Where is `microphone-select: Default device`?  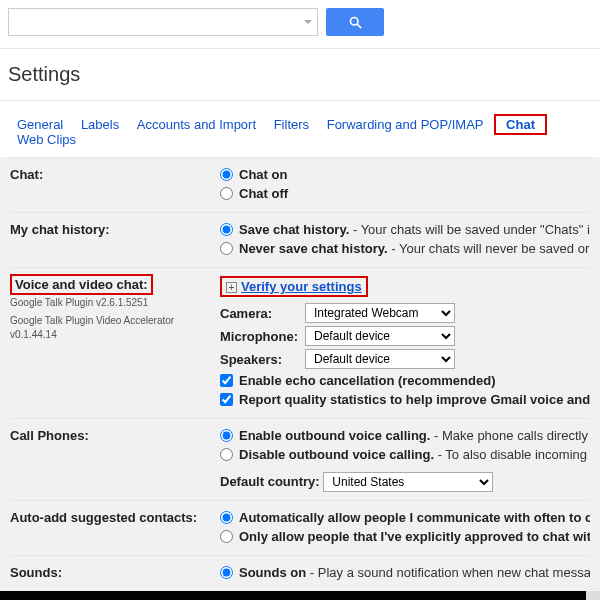 microphone-select: Default device is located at coordinates (380, 336).